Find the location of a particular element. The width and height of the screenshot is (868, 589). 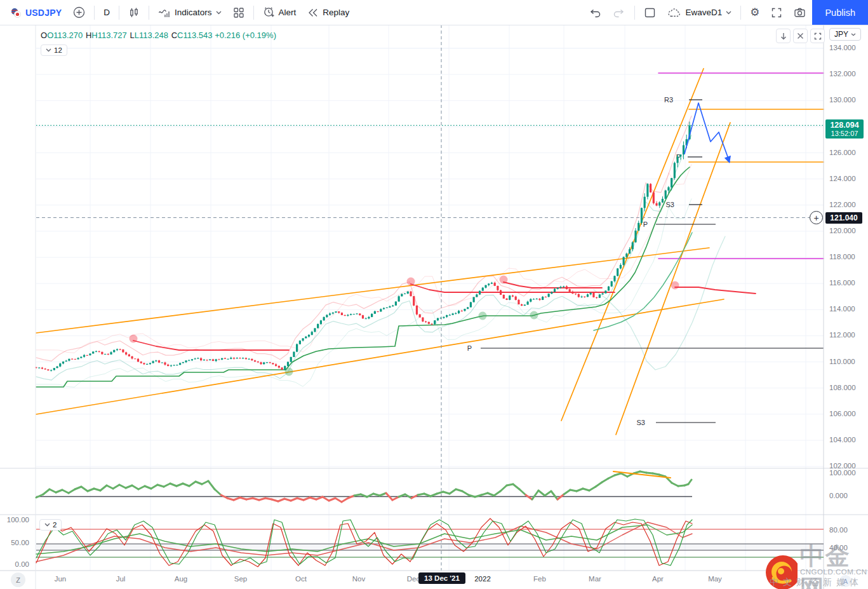

alert-button: Alert is located at coordinates (279, 13).